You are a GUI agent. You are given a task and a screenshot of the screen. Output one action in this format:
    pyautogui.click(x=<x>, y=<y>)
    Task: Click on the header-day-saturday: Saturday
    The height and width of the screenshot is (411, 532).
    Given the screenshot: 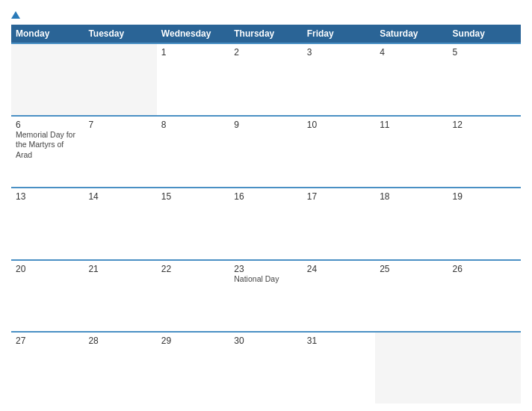 What is the action you would take?
    pyautogui.click(x=411, y=34)
    